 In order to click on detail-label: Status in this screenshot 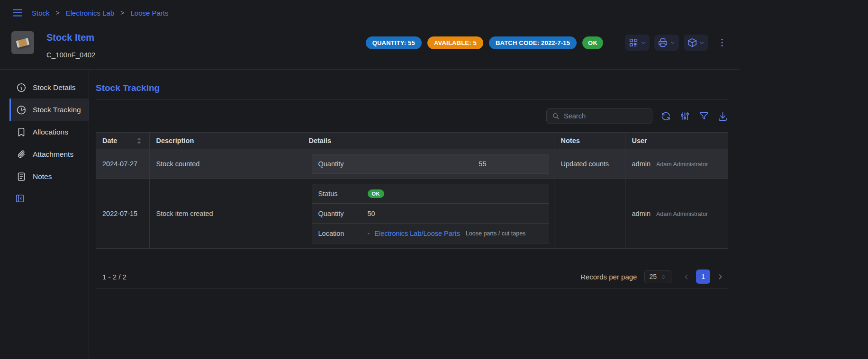, I will do `click(343, 194)`.